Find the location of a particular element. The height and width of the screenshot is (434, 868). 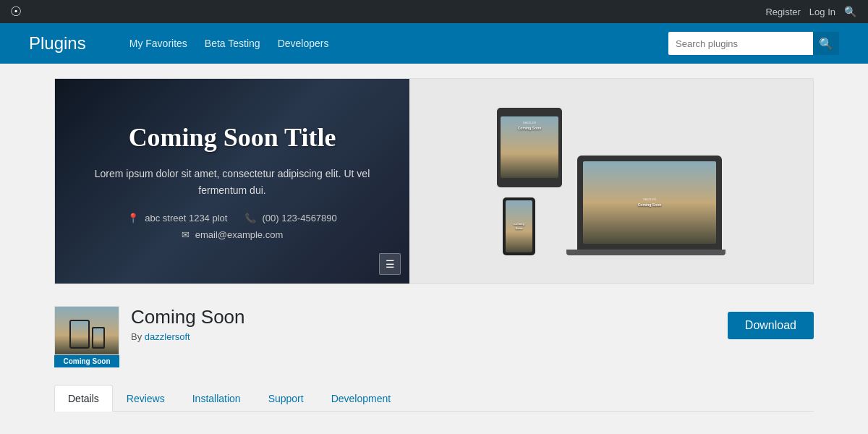

search-input is located at coordinates (741, 43).